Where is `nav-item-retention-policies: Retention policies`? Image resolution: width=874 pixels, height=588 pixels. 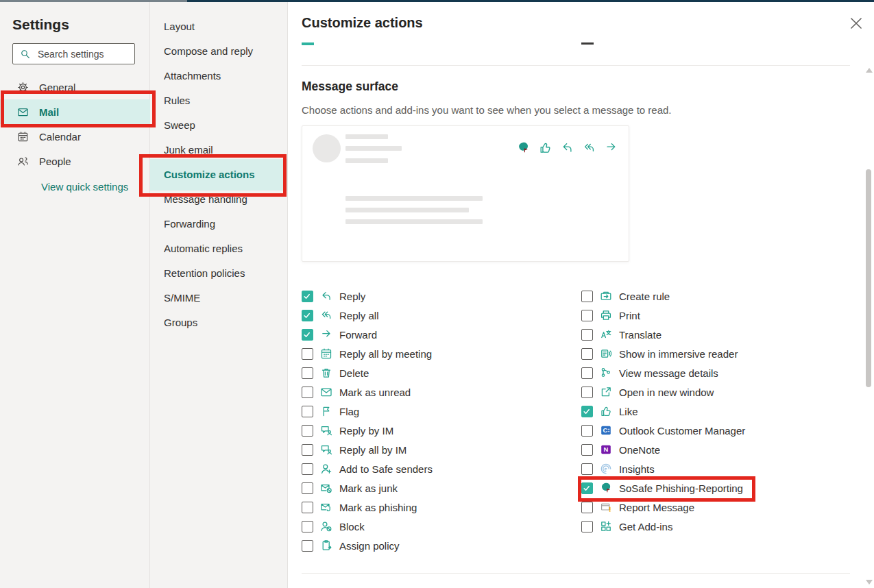 nav-item-retention-policies: Retention policies is located at coordinates (219, 273).